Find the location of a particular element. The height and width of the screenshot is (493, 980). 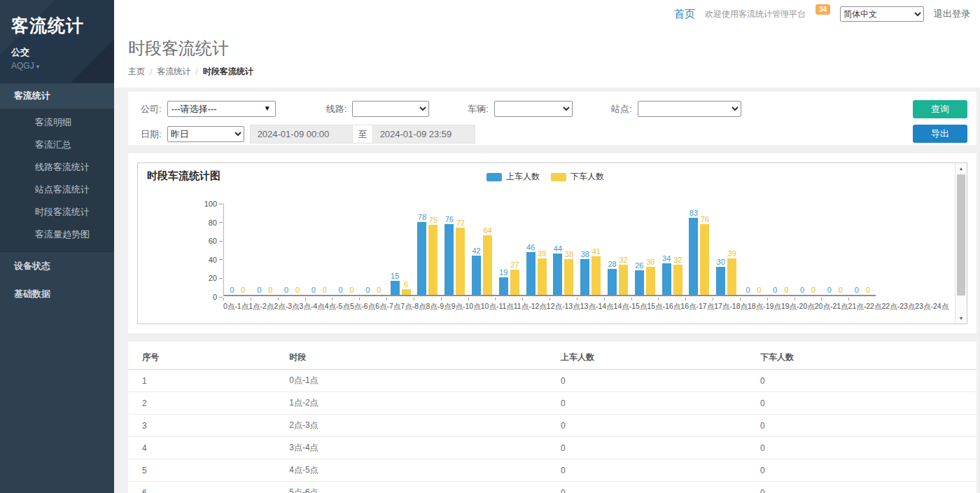

notification-badge: 34 is located at coordinates (823, 10).